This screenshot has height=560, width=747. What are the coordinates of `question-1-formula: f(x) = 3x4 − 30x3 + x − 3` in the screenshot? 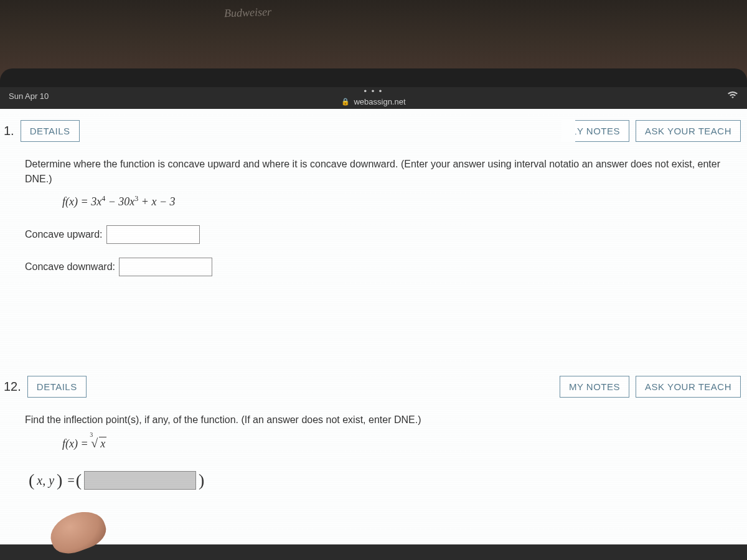 It's located at (395, 202).